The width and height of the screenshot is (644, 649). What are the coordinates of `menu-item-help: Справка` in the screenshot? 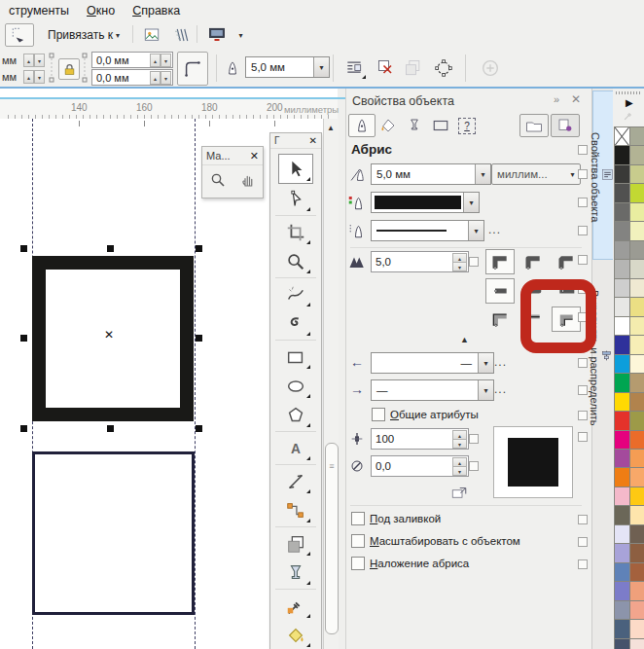 It's located at (156, 11).